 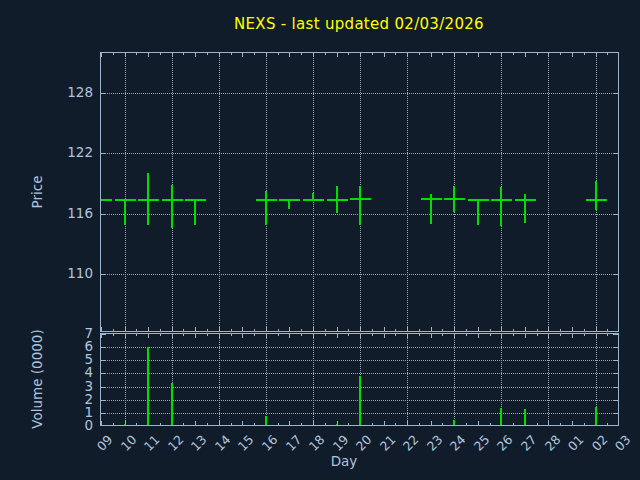 I want to click on day-tick-label: 22, so click(x=411, y=443).